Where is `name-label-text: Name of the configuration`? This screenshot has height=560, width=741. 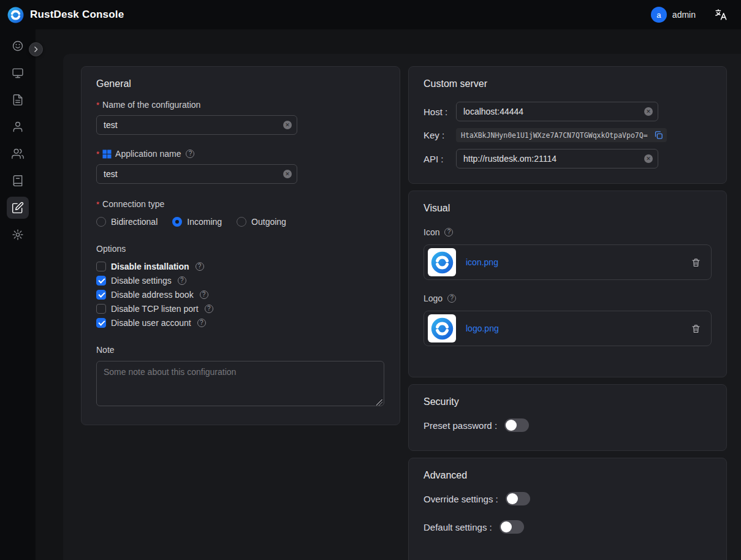 name-label-text: Name of the configuration is located at coordinates (151, 105).